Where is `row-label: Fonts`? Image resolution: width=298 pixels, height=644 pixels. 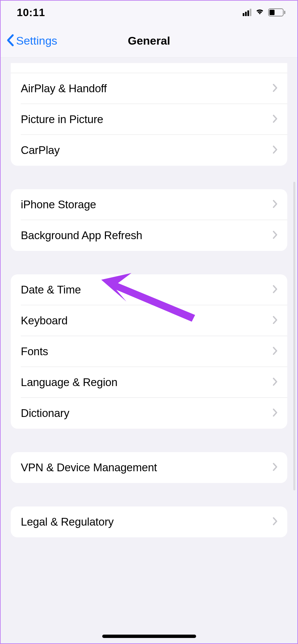 row-label: Fonts is located at coordinates (35, 352).